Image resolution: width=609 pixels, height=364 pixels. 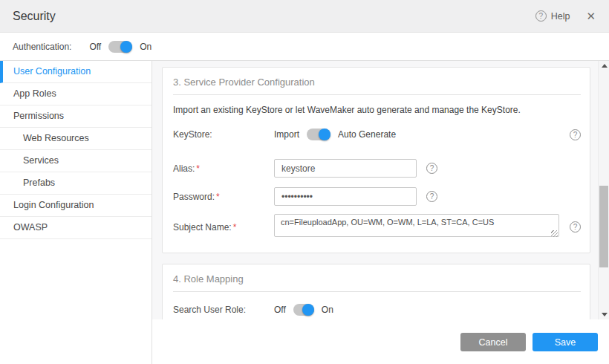 I want to click on help-icon: ?, so click(x=541, y=16).